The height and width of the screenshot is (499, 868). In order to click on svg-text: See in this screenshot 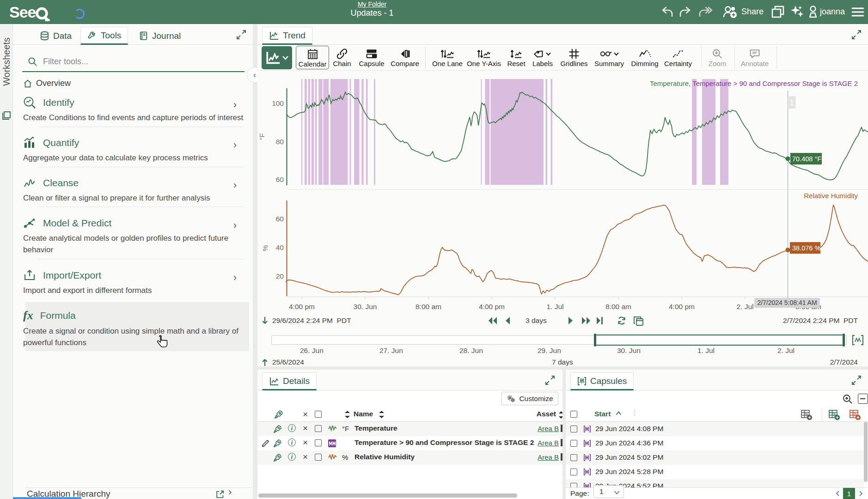, I will do `click(23, 12)`.